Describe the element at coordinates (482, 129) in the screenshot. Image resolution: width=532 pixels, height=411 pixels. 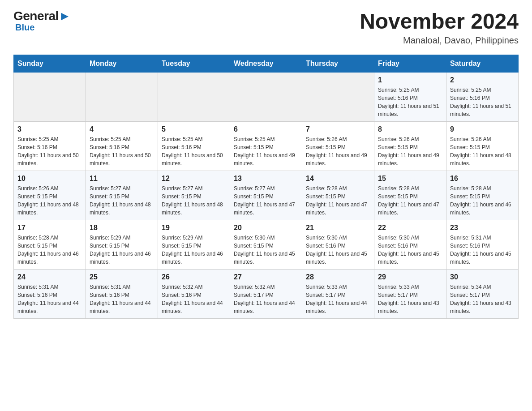
I see `day-number: 9` at that location.